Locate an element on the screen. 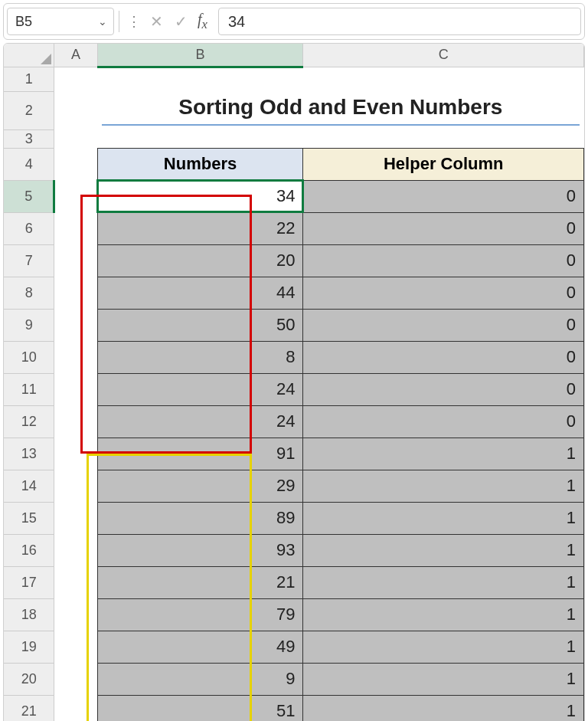  row-header-10: 10 is located at coordinates (29, 357).